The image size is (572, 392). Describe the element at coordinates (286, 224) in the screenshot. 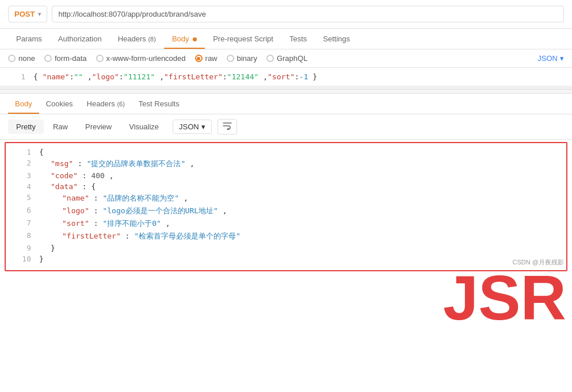

I see `resp-line-7: 7 "sort" : "排序不能小于0" ,` at that location.